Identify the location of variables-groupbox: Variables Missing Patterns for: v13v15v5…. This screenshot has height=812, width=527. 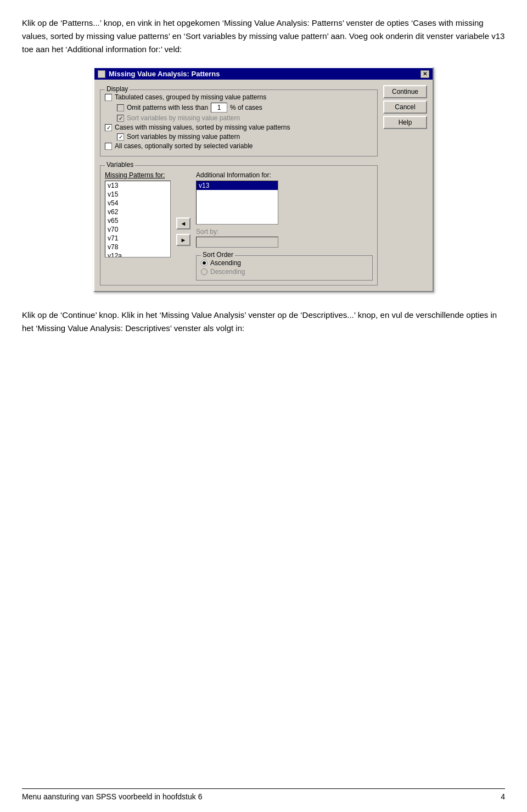
(239, 225).